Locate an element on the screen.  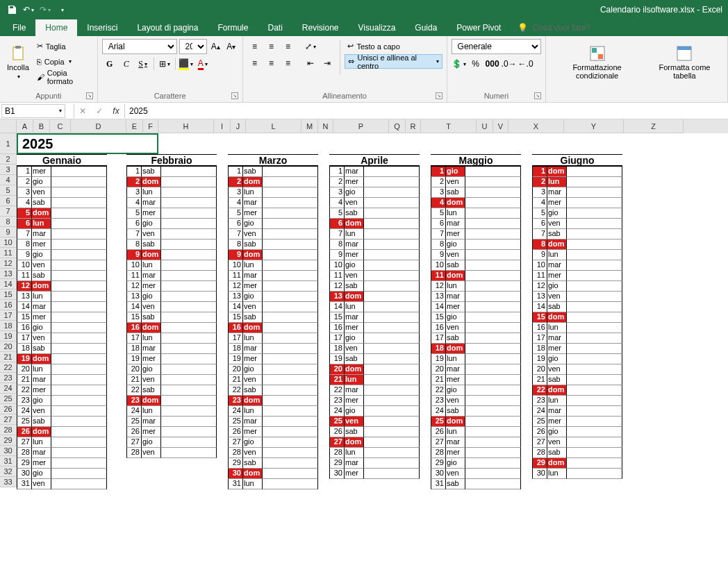
decrease-font-button: A▾ is located at coordinates (231, 47).